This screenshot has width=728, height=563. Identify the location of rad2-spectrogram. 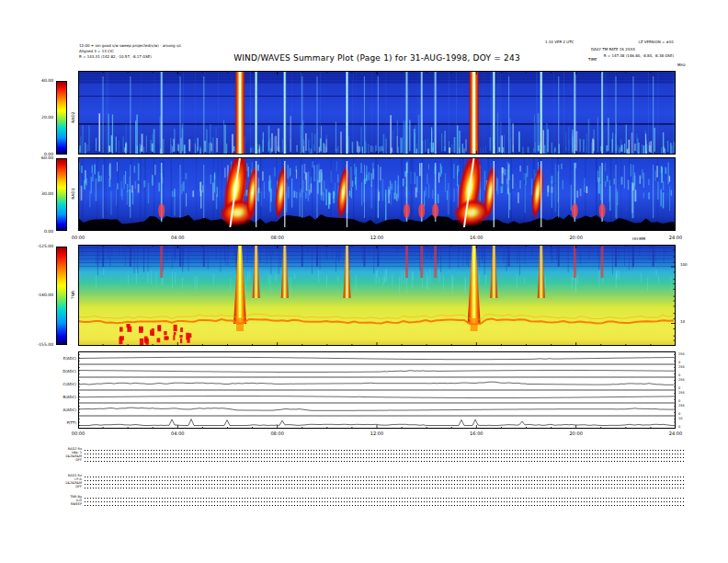
(377, 112).